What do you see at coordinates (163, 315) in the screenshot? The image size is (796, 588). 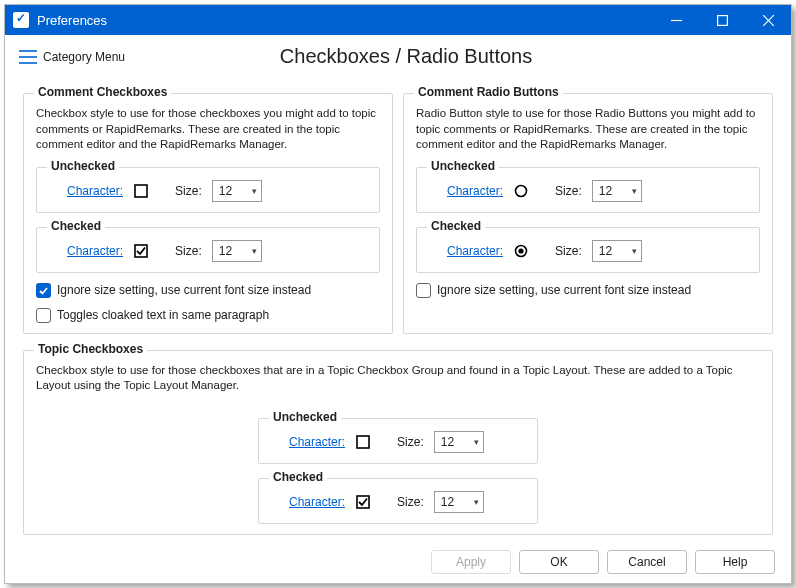 I see `checkbox-label: Toggles cloaked text in same paragraph` at bounding box center [163, 315].